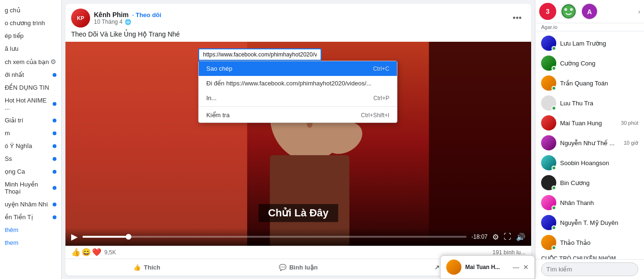 This screenshot has width=644, height=279. I want to click on notif-minimize-button: —, so click(516, 267).